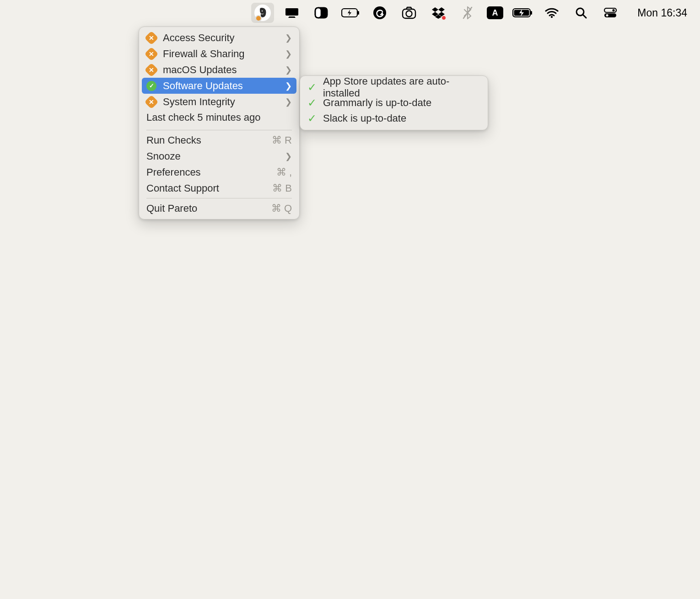 The image size is (700, 599). Describe the element at coordinates (208, 172) in the screenshot. I see `menu-item-label: Preferences` at that location.